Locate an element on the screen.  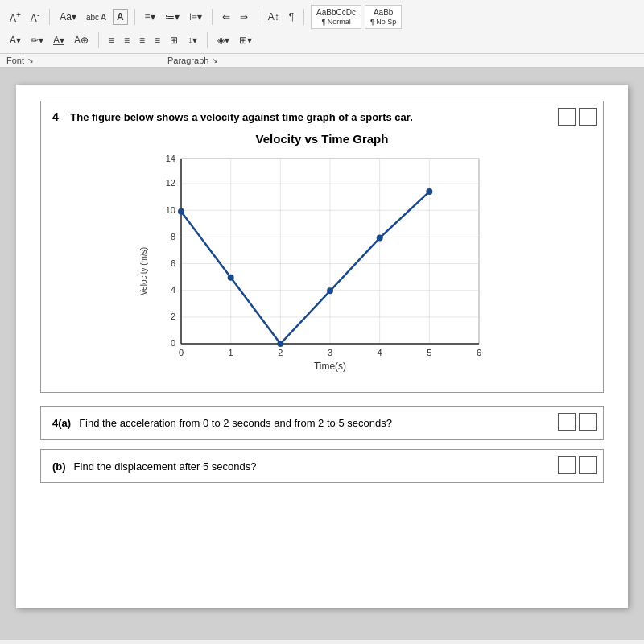
align-right-button: ≡ is located at coordinates (142, 40).